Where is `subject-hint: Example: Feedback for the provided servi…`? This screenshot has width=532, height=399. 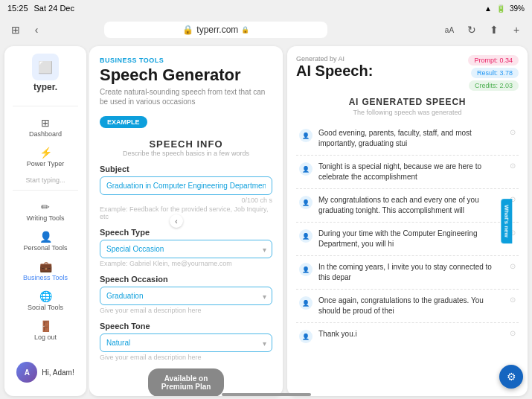
subject-hint: Example: Feedback for the provided servi… is located at coordinates (186, 213).